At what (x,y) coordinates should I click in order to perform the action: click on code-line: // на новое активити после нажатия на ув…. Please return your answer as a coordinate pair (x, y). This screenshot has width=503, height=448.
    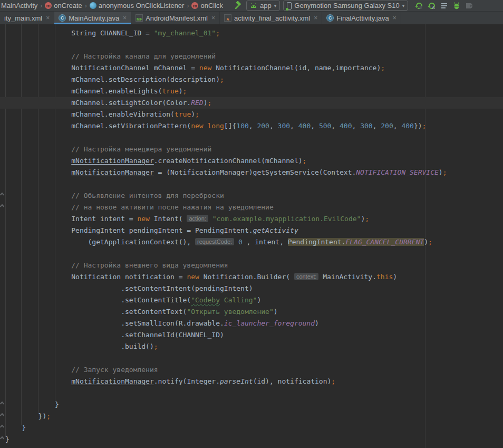
    Looking at the image, I should click on (252, 207).